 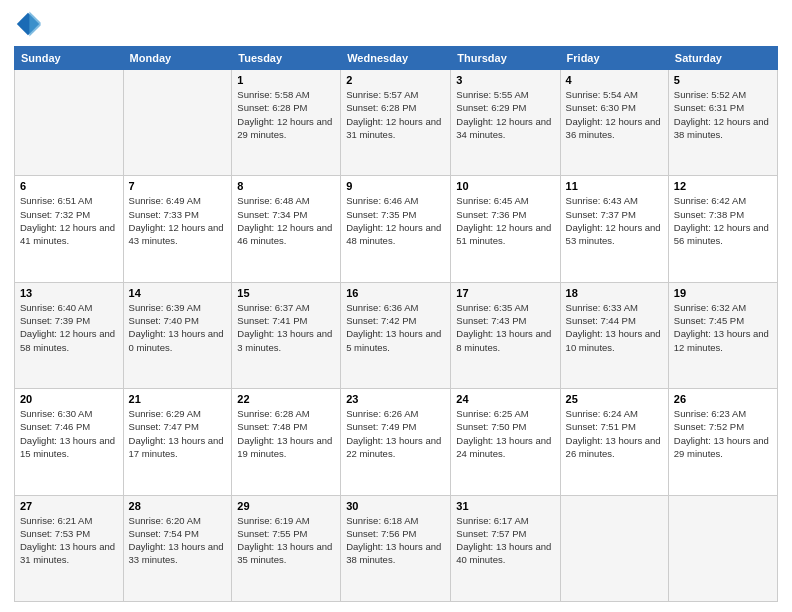 What do you see at coordinates (505, 114) in the screenshot?
I see `day-detail: Sunrise: 5:55 AM Sunset: 6:29 PM Dayligh…` at bounding box center [505, 114].